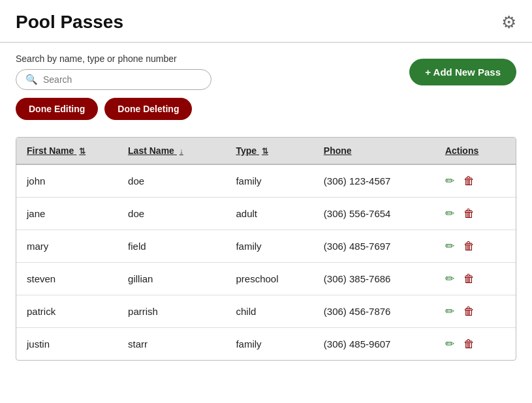  Describe the element at coordinates (269, 312) in the screenshot. I see `cell-type-4: child` at that location.